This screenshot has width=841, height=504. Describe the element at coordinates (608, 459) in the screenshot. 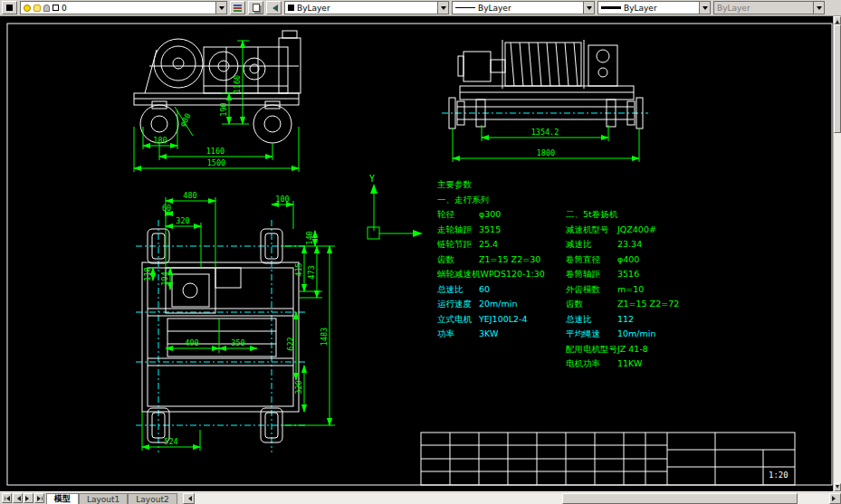

I see `title-block: 1:20` at that location.